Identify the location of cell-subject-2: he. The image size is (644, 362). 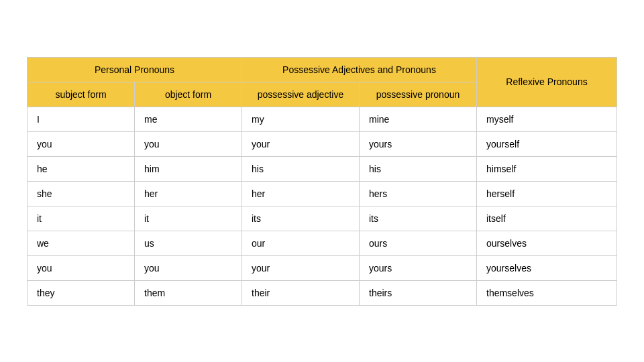
(81, 169).